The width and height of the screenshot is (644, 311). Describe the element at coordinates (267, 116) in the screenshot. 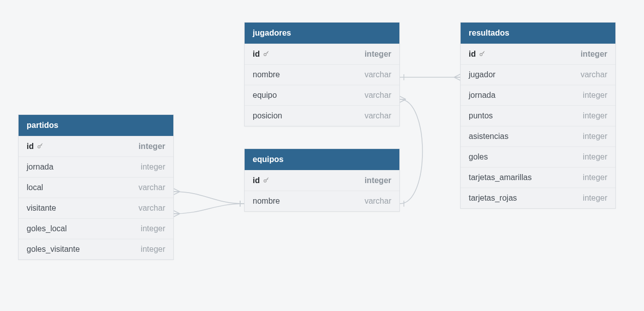

I see `column-name: posicion` at that location.